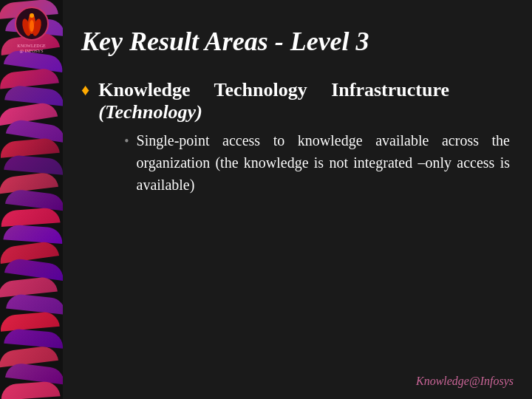 Image resolution: width=532 pixels, height=399 pixels. What do you see at coordinates (324, 163) in the screenshot?
I see `sub-bullet-text: Single-point access to knowledge availab…` at bounding box center [324, 163].